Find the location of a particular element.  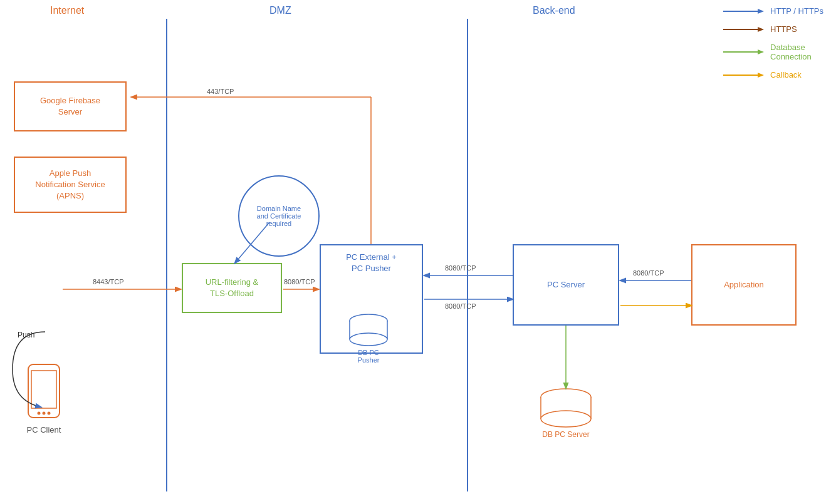

db-pc-server-label: DB PC Server is located at coordinates (565, 435).